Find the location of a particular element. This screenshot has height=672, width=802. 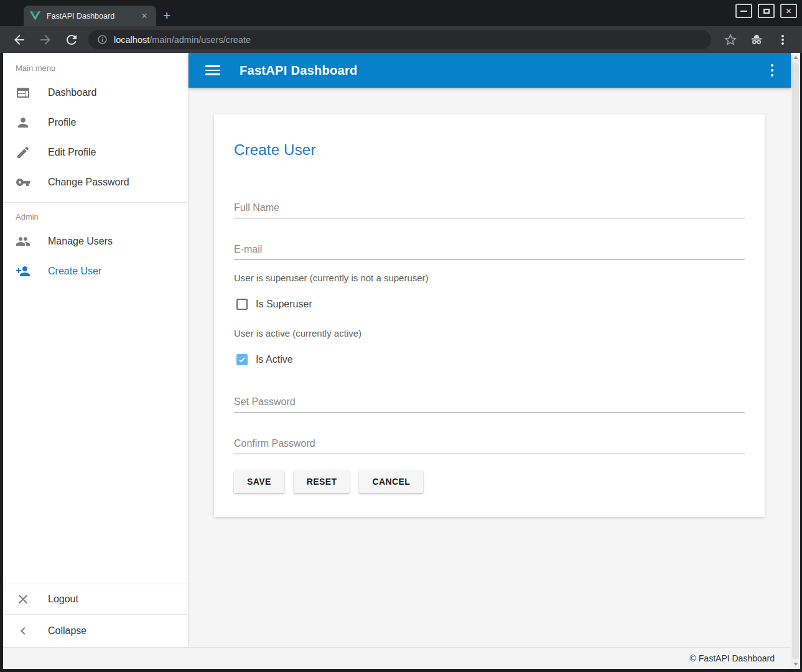

sidebar-item-label: Change Password is located at coordinates (88, 182).